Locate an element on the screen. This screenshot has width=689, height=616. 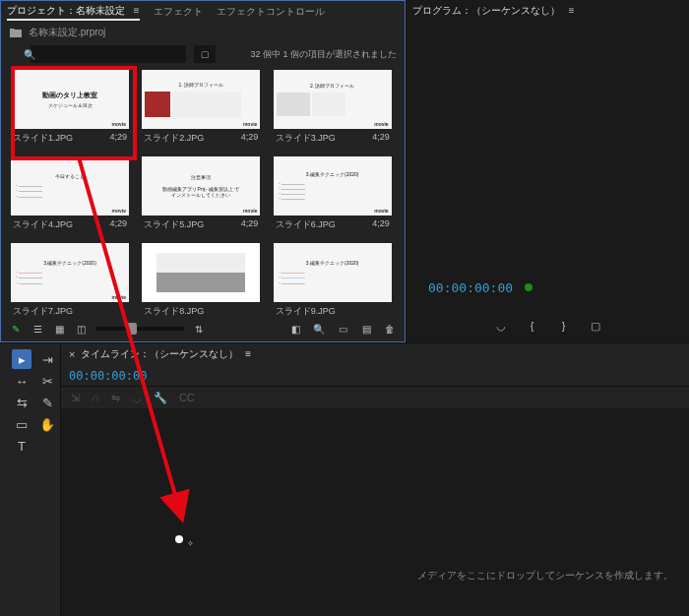
pencil-icon: ✎ is located at coordinates (16, 329).